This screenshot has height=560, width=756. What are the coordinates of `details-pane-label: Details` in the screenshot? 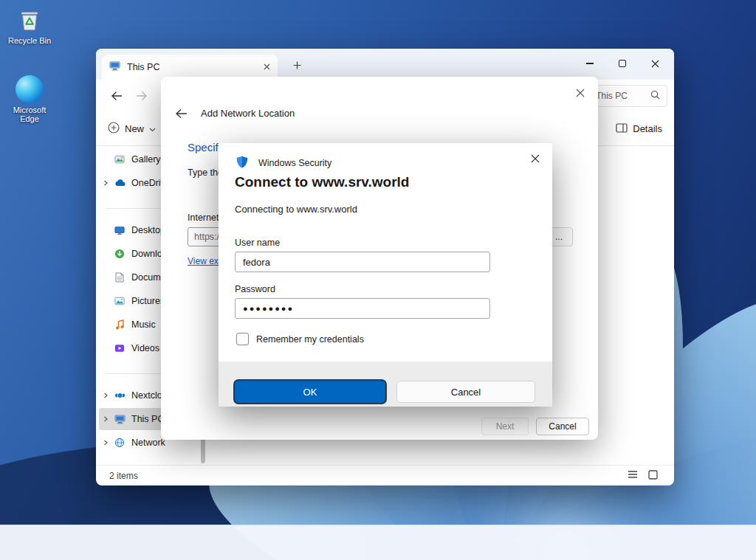 It's located at (647, 128).